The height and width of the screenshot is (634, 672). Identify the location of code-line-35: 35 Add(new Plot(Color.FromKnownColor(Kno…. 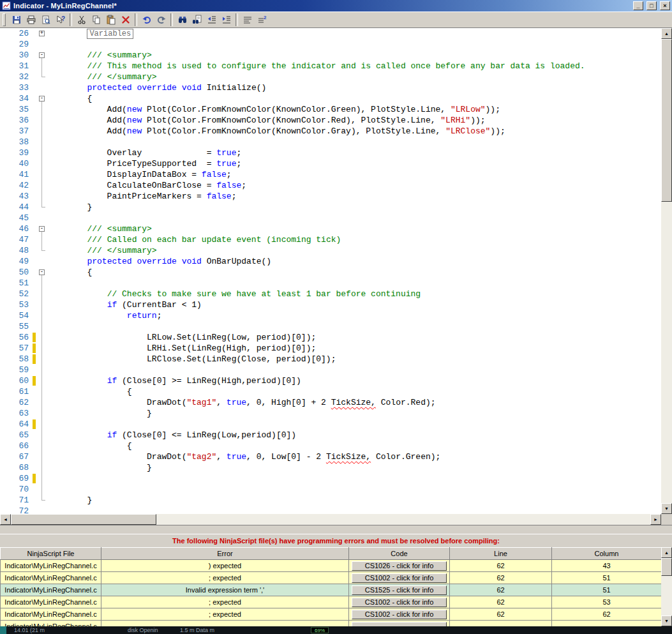
(331, 110).